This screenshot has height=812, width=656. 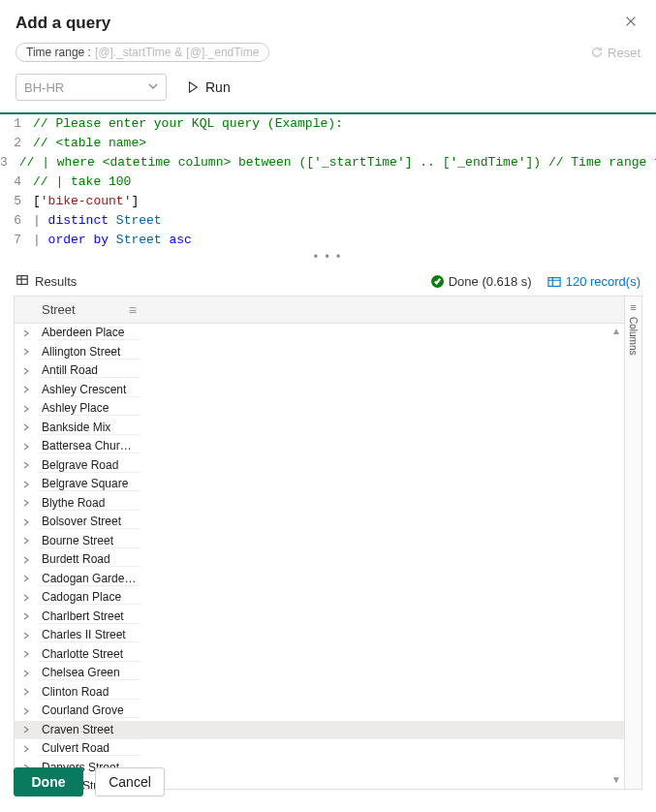 What do you see at coordinates (320, 542) in the screenshot?
I see `table-row: Bourne Street` at bounding box center [320, 542].